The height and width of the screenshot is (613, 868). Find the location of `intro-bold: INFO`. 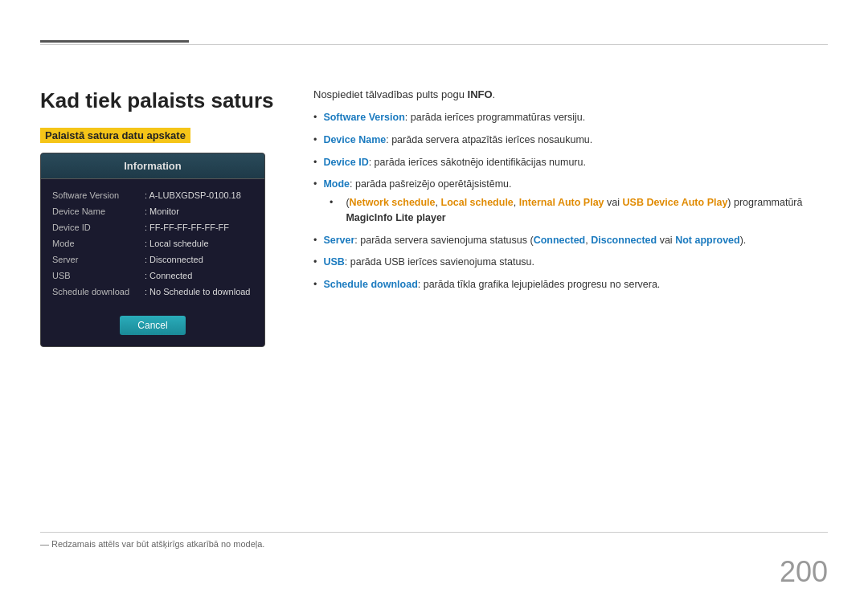

intro-bold: INFO is located at coordinates (481, 95).